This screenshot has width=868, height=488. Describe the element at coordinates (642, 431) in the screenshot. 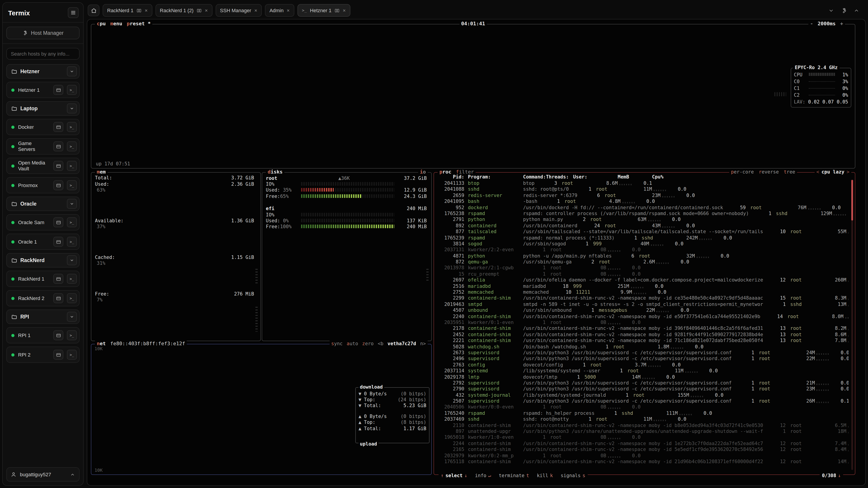

I see `process-row: 897 unattended-upgr /usr/bin/python3 /us…` at that location.